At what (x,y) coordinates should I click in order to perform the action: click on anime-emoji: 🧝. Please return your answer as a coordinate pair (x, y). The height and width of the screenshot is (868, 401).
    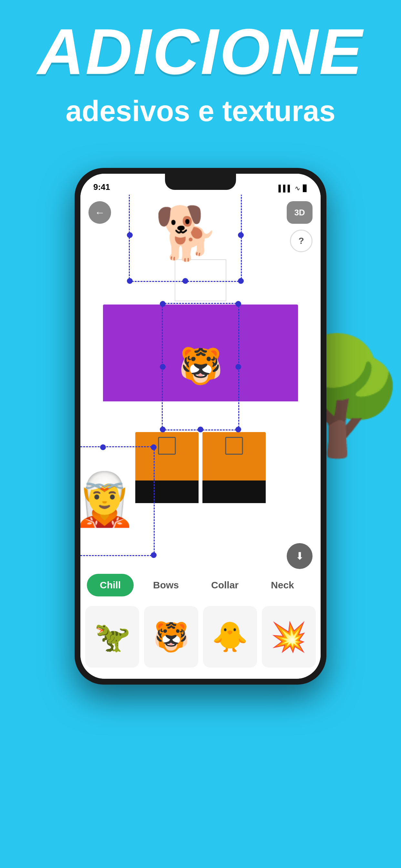
    Looking at the image, I should click on (118, 499).